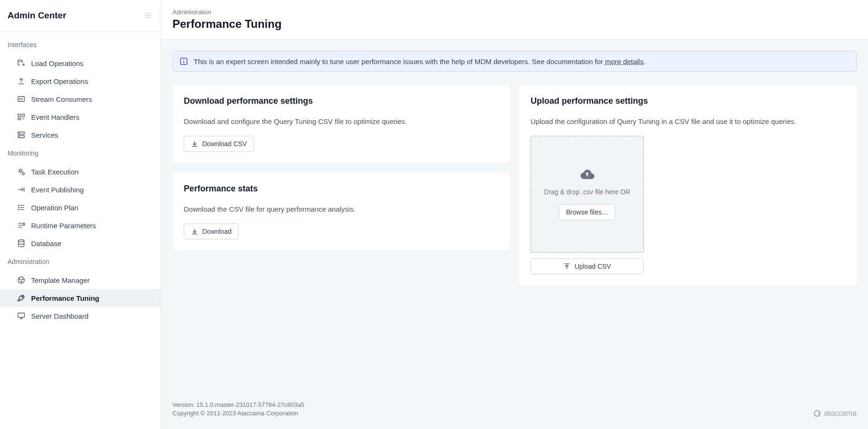 The height and width of the screenshot is (429, 868). What do you see at coordinates (587, 192) in the screenshot?
I see `dropzone-text: Drag & drop .csv file here OR` at bounding box center [587, 192].